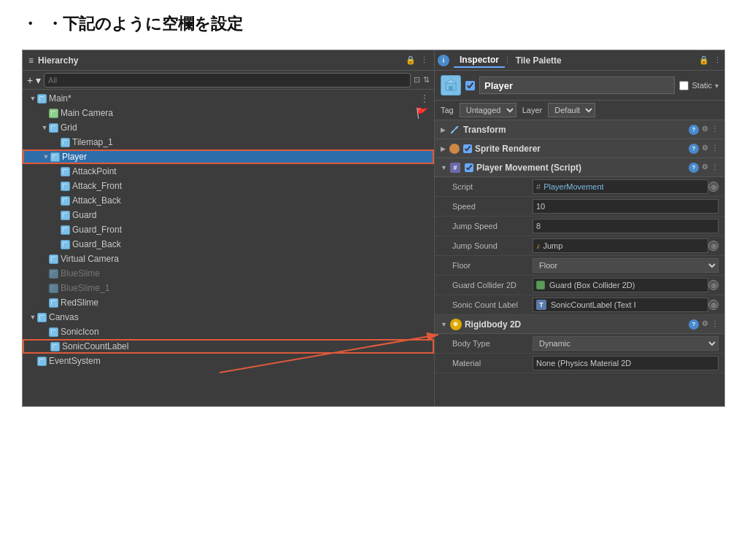 The image size is (747, 560). Describe the element at coordinates (228, 259) in the screenshot. I see `hierarchy-item-virtual-camera: Virtual Camera` at that location.